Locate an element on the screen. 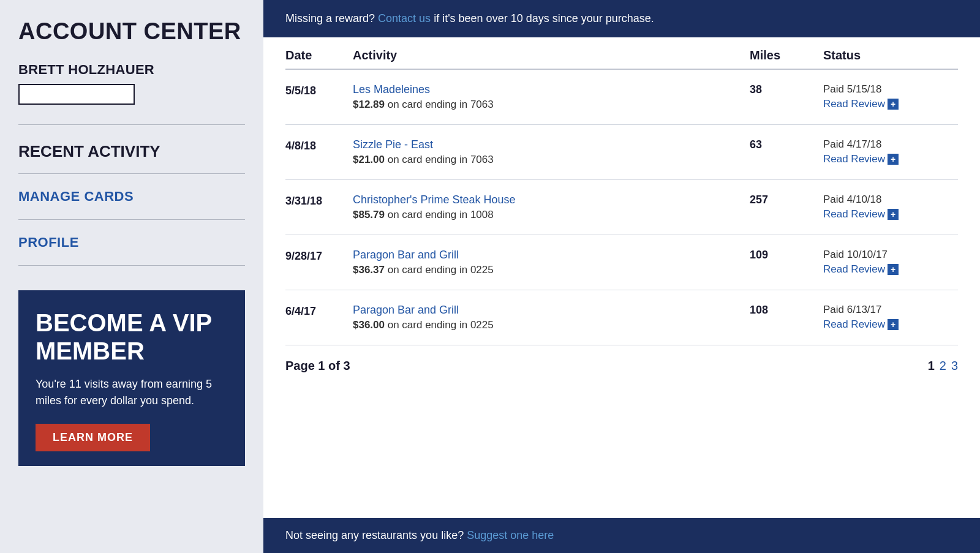  nav-recent-activity-label: RECENT ACTIVITY is located at coordinates (132, 149).